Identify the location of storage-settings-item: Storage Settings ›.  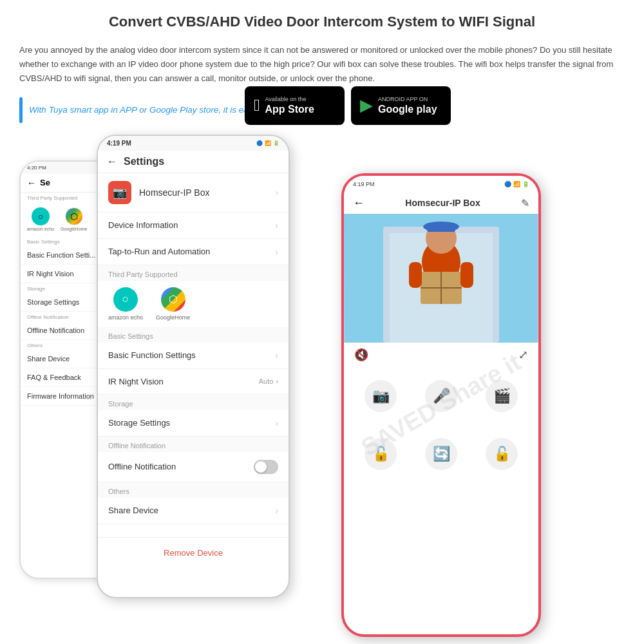
(193, 424).